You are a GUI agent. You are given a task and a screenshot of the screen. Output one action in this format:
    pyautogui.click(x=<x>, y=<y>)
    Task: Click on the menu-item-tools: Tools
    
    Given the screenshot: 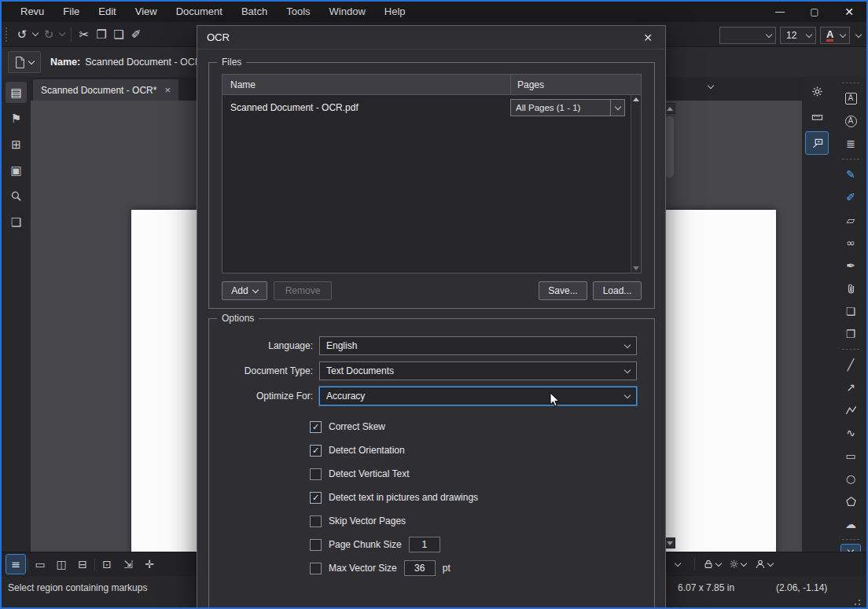 What is the action you would take?
    pyautogui.click(x=298, y=12)
    